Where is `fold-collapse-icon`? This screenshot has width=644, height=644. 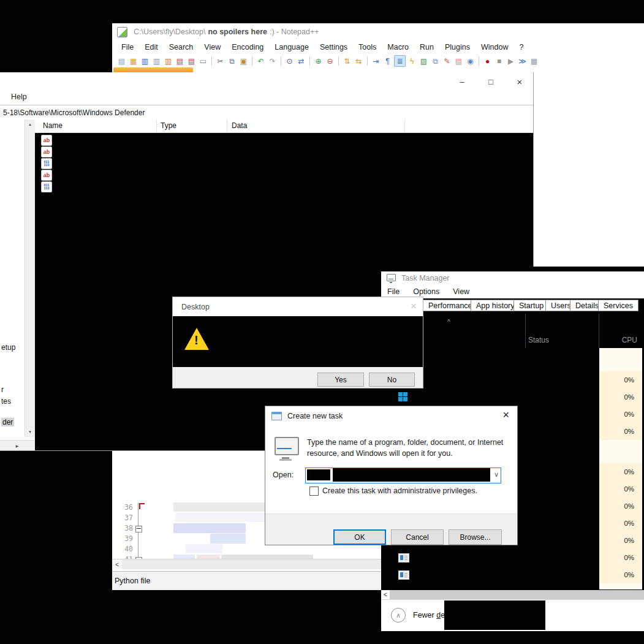
fold-collapse-icon is located at coordinates (138, 529).